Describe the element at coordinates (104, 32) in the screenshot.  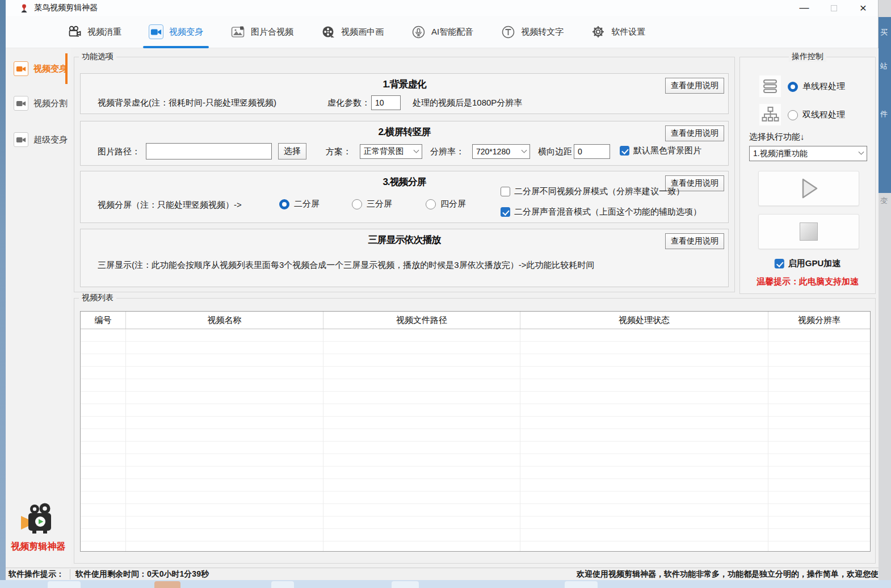
I see `tab-label: 视频消重` at that location.